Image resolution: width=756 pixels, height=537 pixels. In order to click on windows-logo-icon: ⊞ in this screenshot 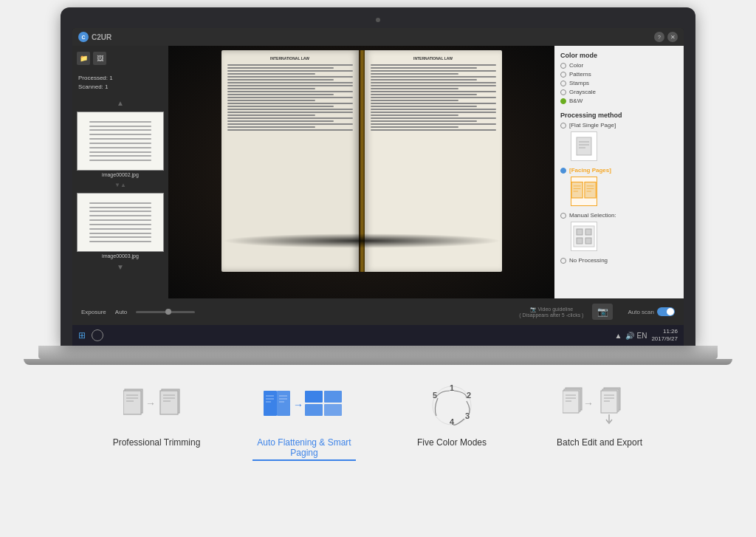, I will do `click(82, 335)`.